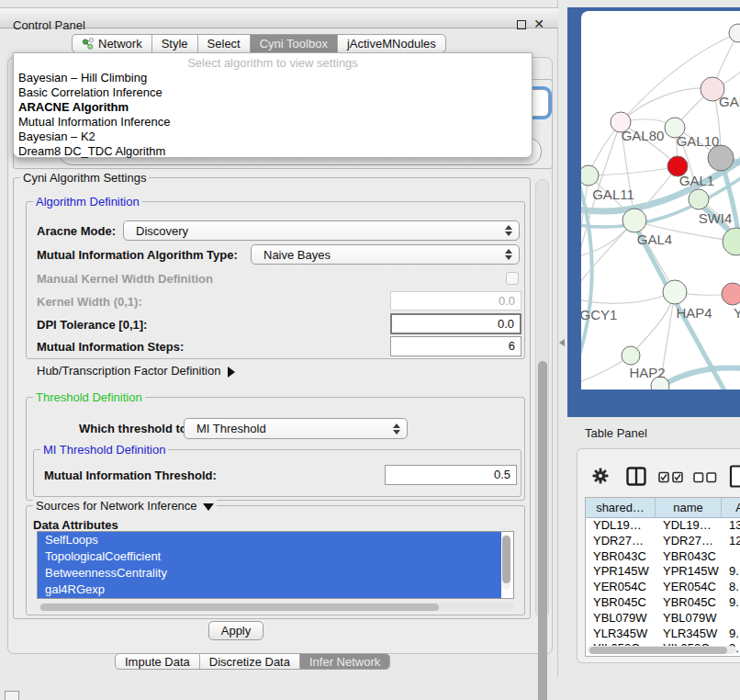 This screenshot has width=740, height=700. What do you see at coordinates (94, 122) in the screenshot?
I see `algorithm-option: Mutual Information Inference` at bounding box center [94, 122].